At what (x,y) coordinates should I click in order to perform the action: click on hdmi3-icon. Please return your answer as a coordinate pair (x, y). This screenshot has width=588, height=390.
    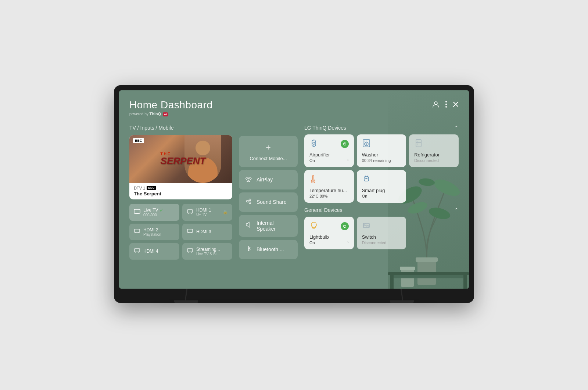
    Looking at the image, I should click on (190, 232).